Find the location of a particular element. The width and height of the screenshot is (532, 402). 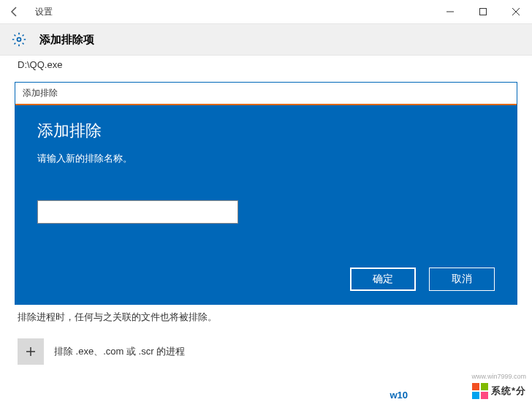

window-title: 设置 is located at coordinates (44, 12).